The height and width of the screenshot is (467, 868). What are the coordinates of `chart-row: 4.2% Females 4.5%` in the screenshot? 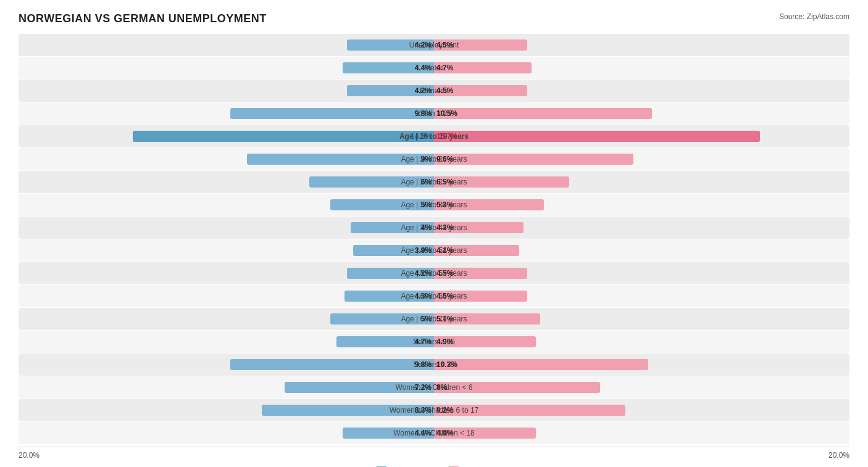 It's located at (434, 91).